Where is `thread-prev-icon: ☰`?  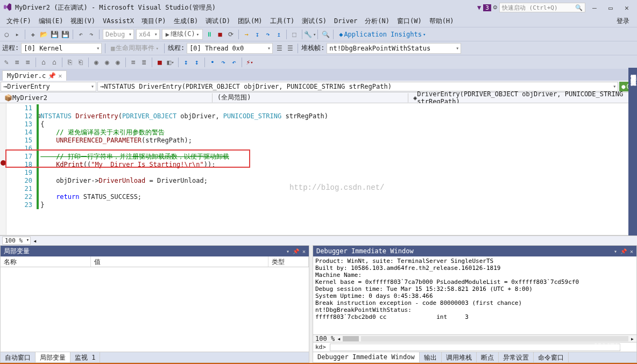 thread-prev-icon: ☰ is located at coordinates (279, 48).